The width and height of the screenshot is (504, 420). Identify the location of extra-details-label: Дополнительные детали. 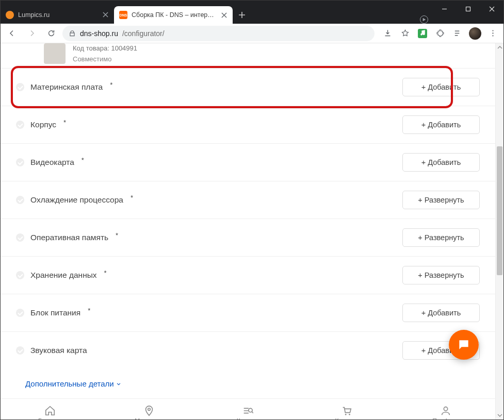
(70, 383).